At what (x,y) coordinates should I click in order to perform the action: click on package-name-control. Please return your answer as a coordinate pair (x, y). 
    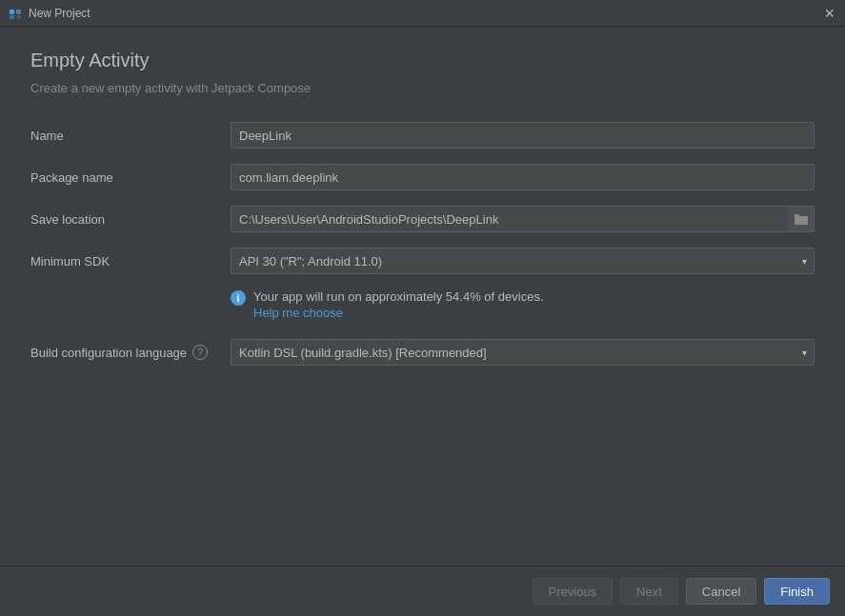
    Looking at the image, I should click on (522, 177).